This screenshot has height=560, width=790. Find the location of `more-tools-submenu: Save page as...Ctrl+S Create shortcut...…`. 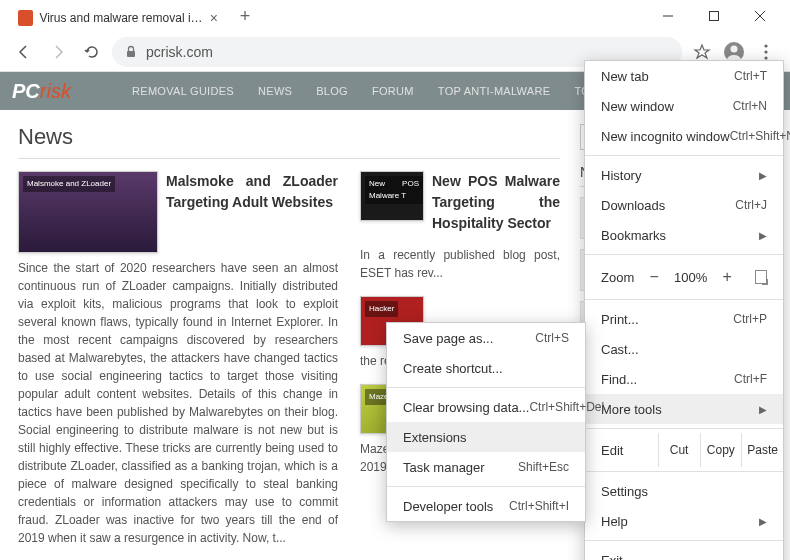

more-tools-submenu: Save page as...Ctrl+S Create shortcut...… is located at coordinates (486, 422).